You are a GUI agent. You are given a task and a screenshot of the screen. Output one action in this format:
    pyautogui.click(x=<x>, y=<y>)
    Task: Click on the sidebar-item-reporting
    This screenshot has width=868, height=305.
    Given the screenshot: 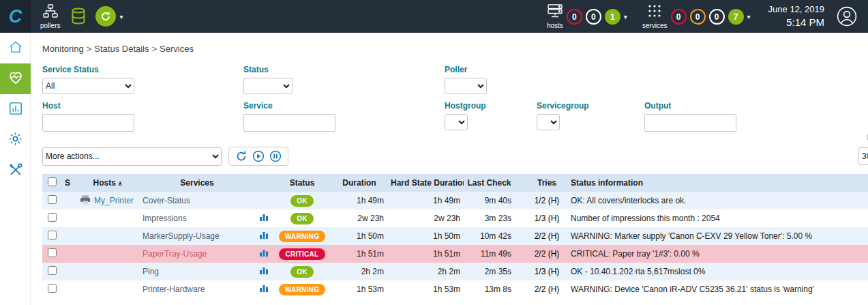 What is the action you would take?
    pyautogui.click(x=15, y=109)
    